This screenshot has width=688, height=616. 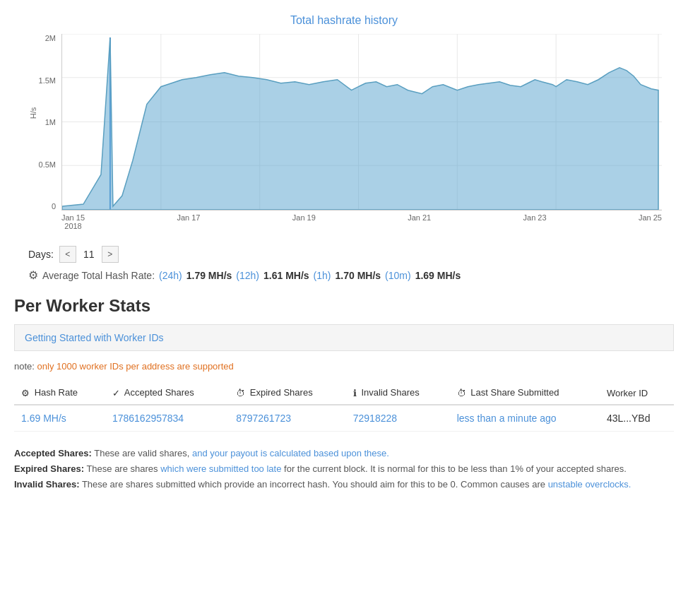 I want to click on th-worker-id-label: Worker ID, so click(x=627, y=393).